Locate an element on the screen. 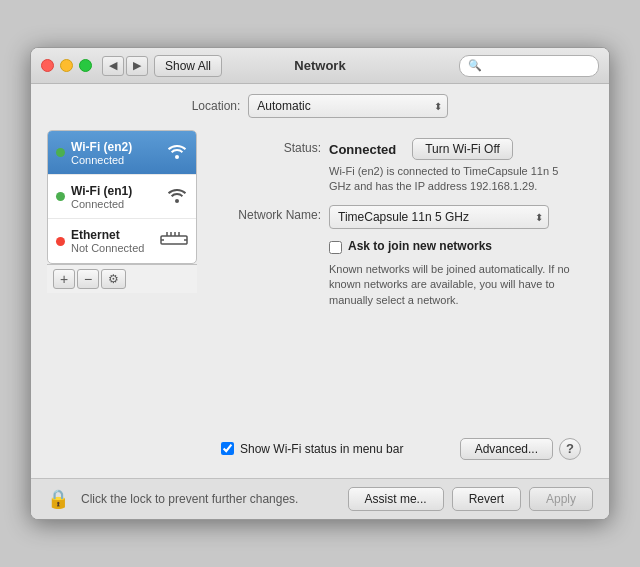 Image resolution: width=640 pixels, height=567 pixels. sidebar-toolbar: + − ⚙ is located at coordinates (122, 278).